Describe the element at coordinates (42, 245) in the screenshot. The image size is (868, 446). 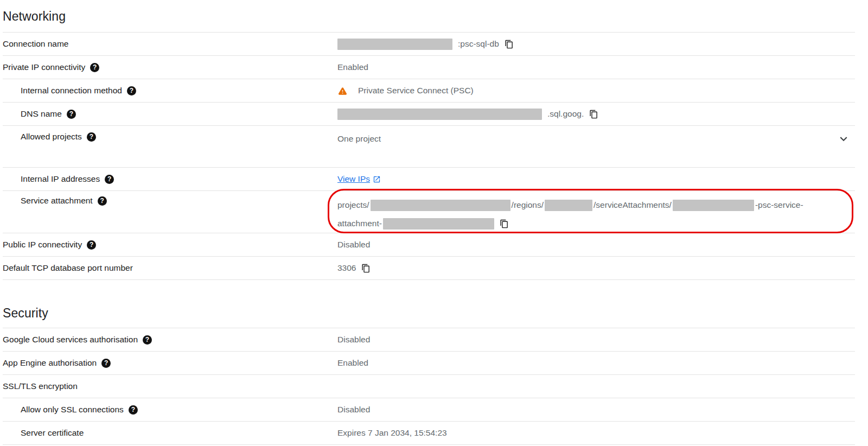
I see `public-ip-label: Public IP connectivity` at that location.